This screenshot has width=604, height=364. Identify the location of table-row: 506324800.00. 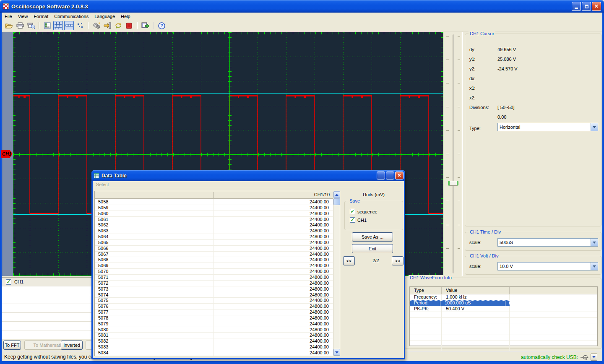
(214, 231).